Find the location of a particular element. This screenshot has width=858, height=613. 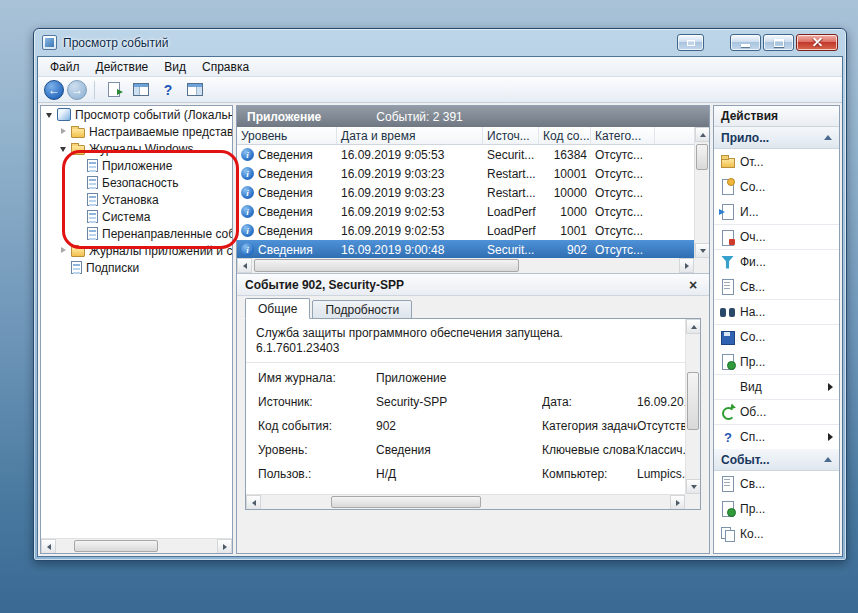

submenu-arrow-icon is located at coordinates (830, 437).